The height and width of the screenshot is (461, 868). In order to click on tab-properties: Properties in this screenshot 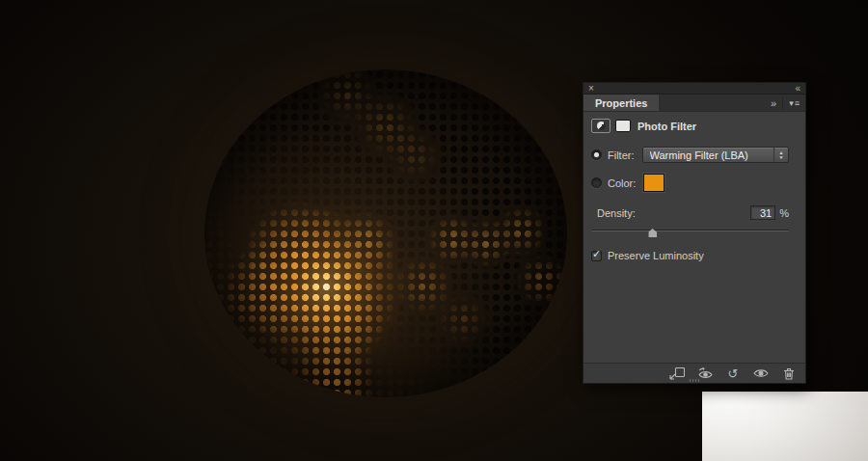, I will do `click(621, 102)`.